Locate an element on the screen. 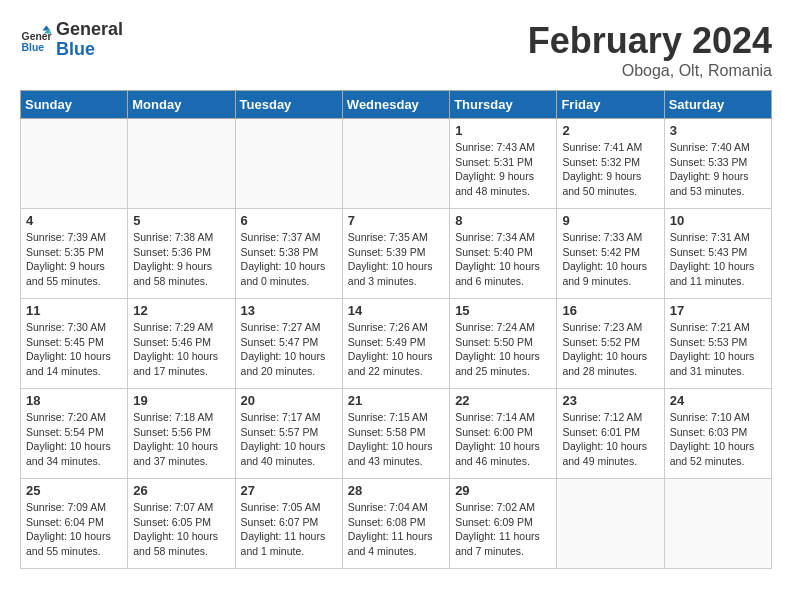 This screenshot has width=792, height=612. day-number: 3 is located at coordinates (718, 130).